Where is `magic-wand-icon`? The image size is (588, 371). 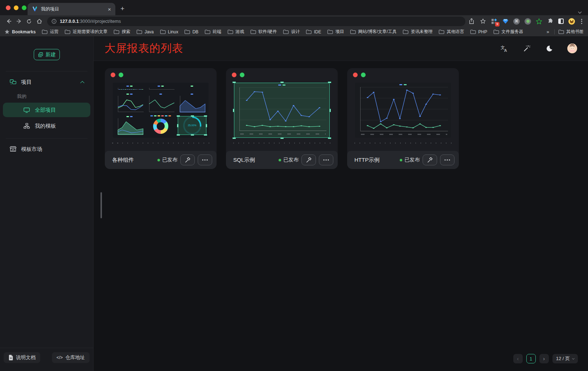
magic-wand-icon is located at coordinates (527, 49).